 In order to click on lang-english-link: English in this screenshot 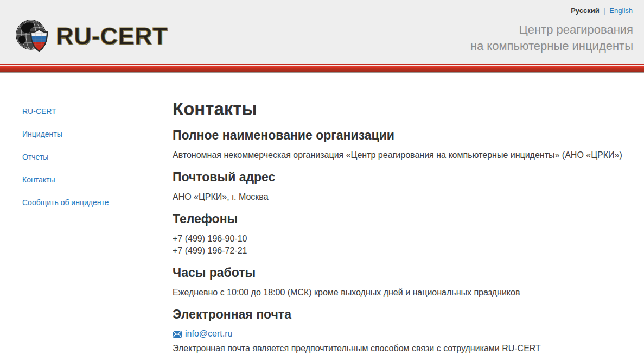, I will do `click(621, 11)`.